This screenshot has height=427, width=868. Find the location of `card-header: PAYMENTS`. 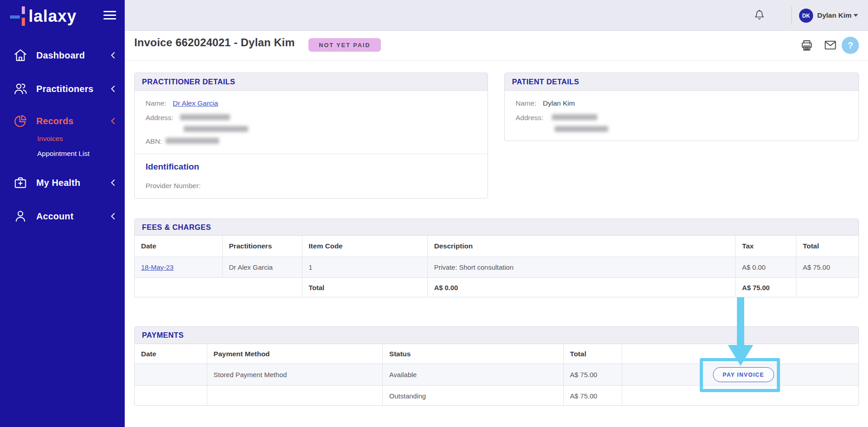

card-header: PAYMENTS is located at coordinates (497, 335).